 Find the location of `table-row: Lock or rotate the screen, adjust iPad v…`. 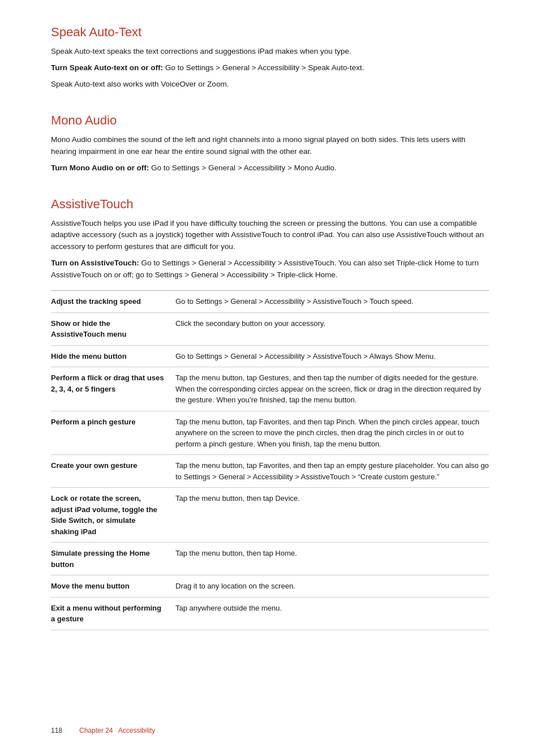

table-row: Lock or rotate the screen, adjust iPad v… is located at coordinates (270, 515).